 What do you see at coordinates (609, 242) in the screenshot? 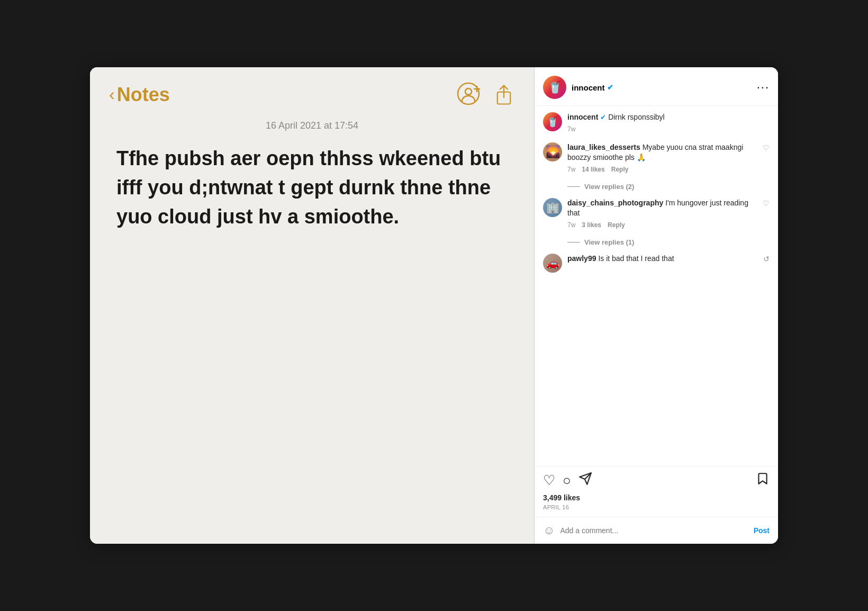
I see `ig-view-replies-text-3: View replies (1)` at bounding box center [609, 242].